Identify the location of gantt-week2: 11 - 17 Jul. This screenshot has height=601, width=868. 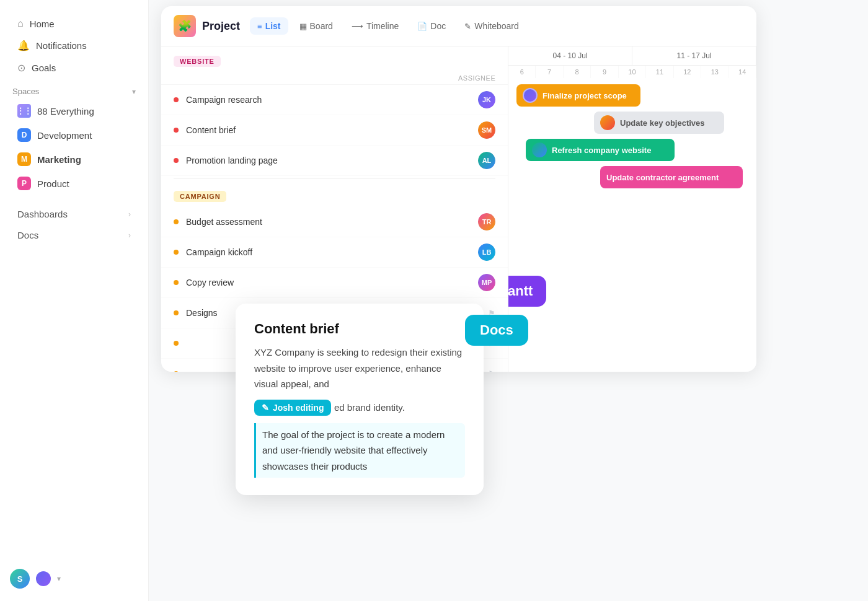
(694, 56).